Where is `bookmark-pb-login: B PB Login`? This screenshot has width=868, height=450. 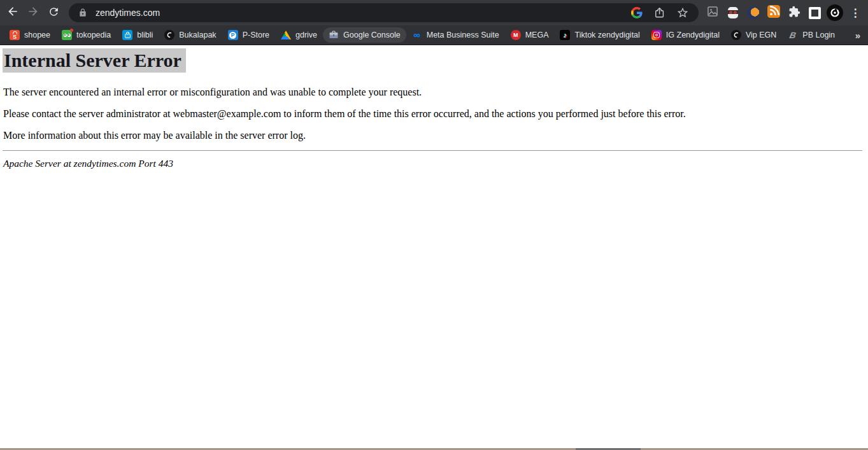 bookmark-pb-login: B PB Login is located at coordinates (811, 35).